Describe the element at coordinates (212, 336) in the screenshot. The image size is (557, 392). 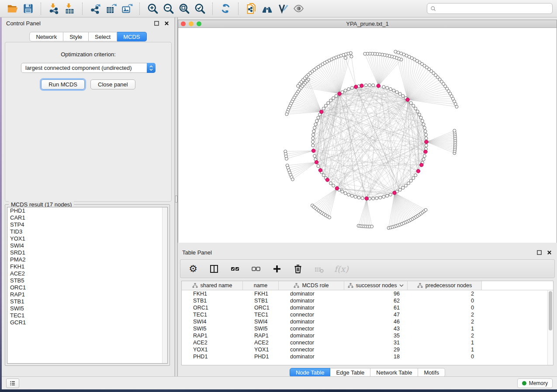
I see `table-cell: RAP1` at that location.